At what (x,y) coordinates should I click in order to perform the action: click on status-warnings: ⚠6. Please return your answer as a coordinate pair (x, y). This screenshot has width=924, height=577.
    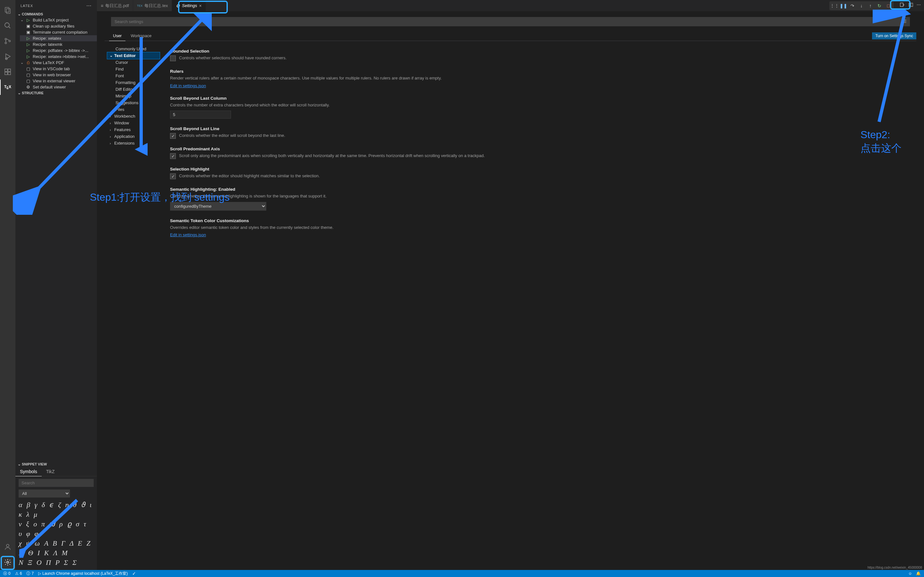
    Looking at the image, I should click on (18, 574).